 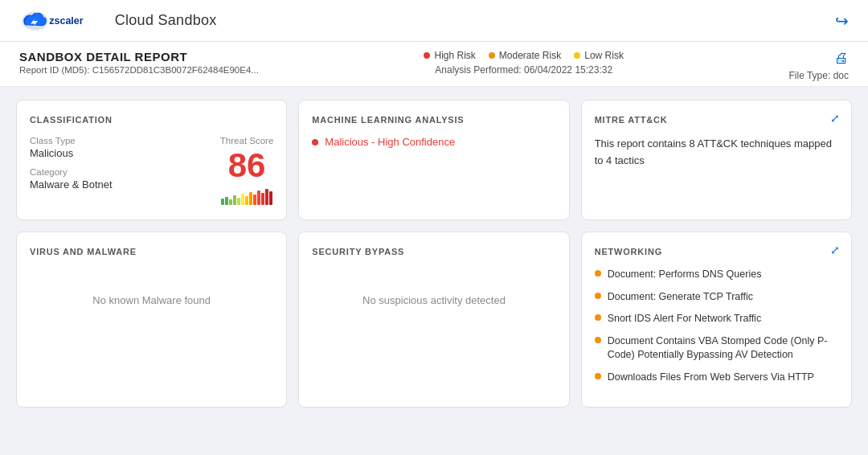 What do you see at coordinates (118, 21) in the screenshot?
I see `header-left: zscaler Cloud Sandbox` at bounding box center [118, 21].